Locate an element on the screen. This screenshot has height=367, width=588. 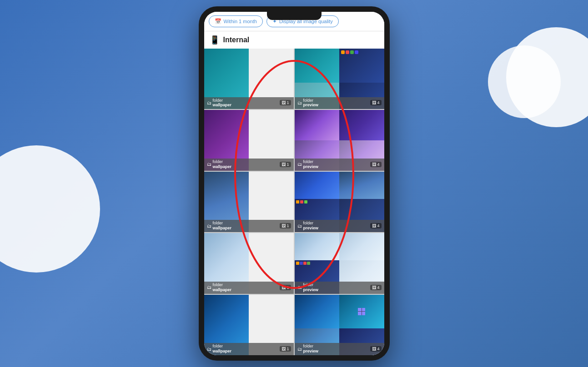
folder-label-p3: 🗂 folder preview 🖼 4 is located at coordinates (339, 226).